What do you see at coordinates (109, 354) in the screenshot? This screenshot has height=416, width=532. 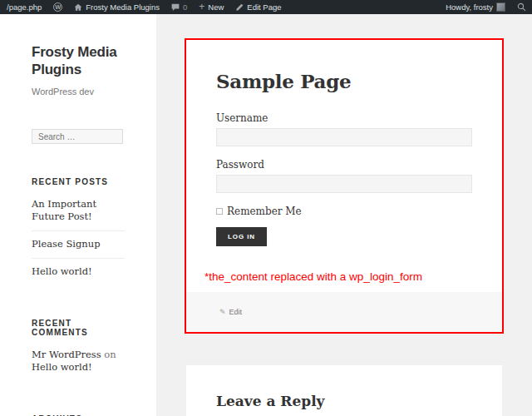 I see `comment-connector: on` at bounding box center [109, 354].